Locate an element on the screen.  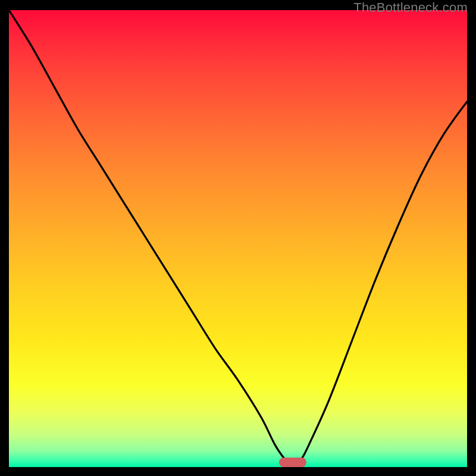
optimal-marker is located at coordinates (293, 462).